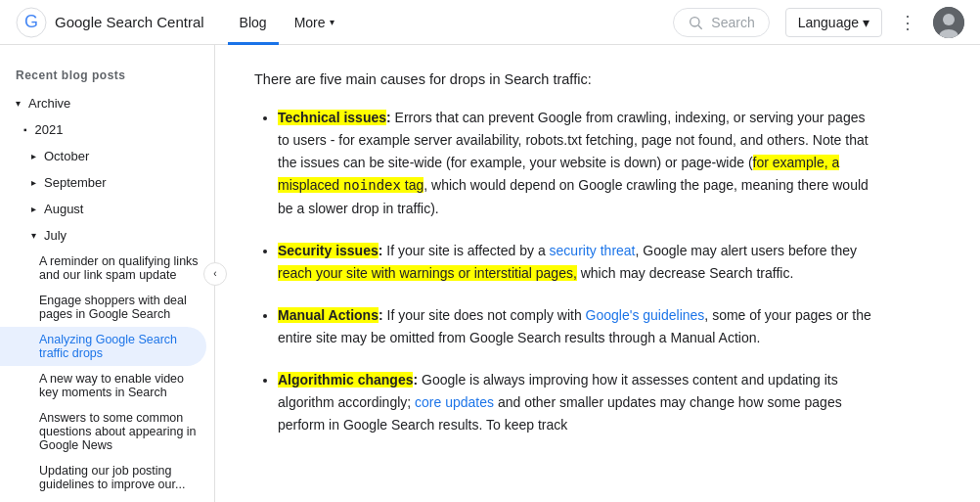  I want to click on sidebar-item-archive: ▾ Archive, so click(108, 104).